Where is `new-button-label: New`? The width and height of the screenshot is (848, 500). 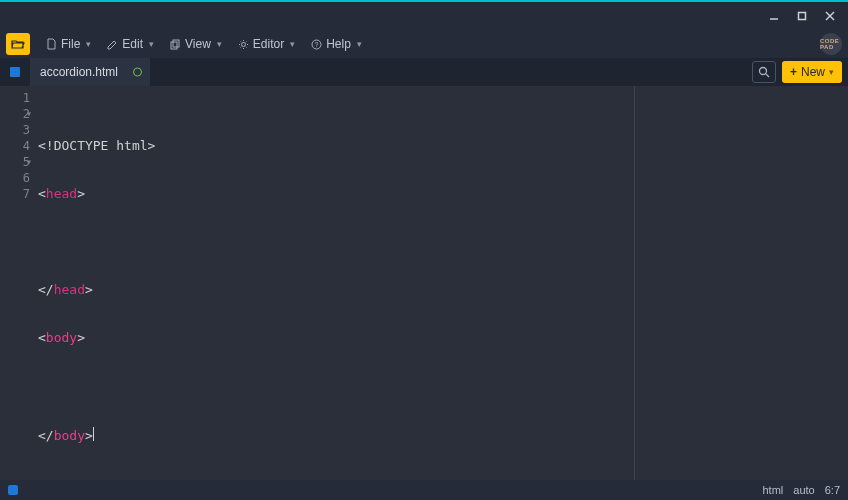
new-button-label: New is located at coordinates (813, 72).